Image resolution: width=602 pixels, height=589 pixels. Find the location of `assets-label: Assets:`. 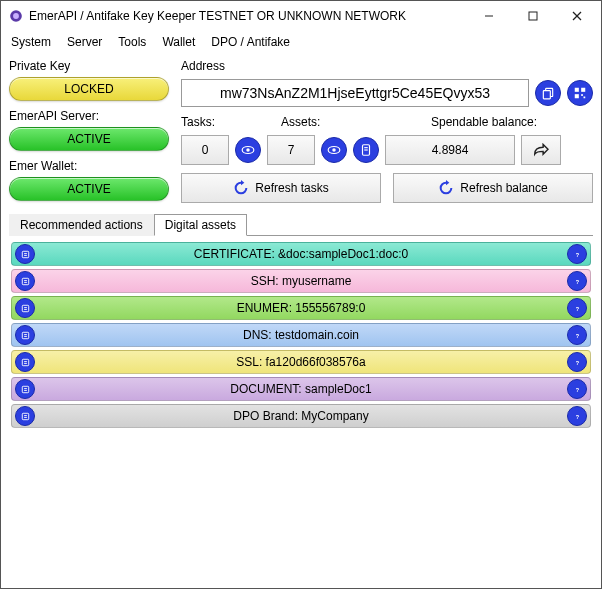

assets-label: Assets: is located at coordinates (356, 122).